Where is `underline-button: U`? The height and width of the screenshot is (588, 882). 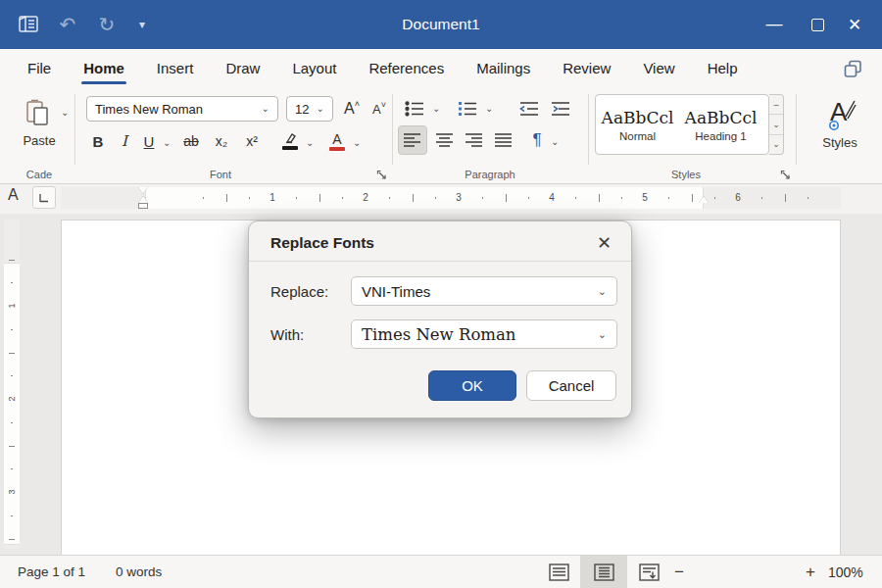
underline-button: U is located at coordinates (149, 141).